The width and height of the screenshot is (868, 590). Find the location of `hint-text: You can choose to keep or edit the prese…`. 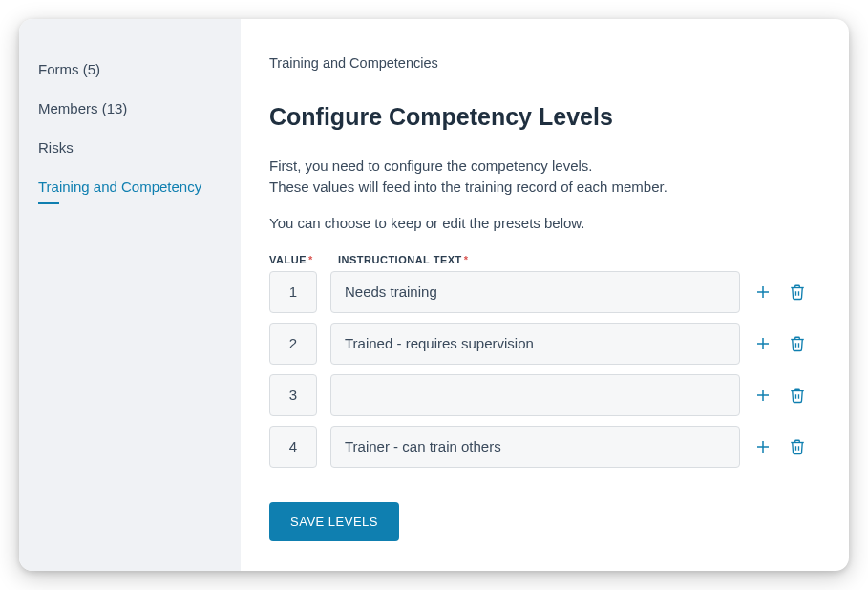

hint-text: You can choose to keep or edit the prese… is located at coordinates (539, 223).